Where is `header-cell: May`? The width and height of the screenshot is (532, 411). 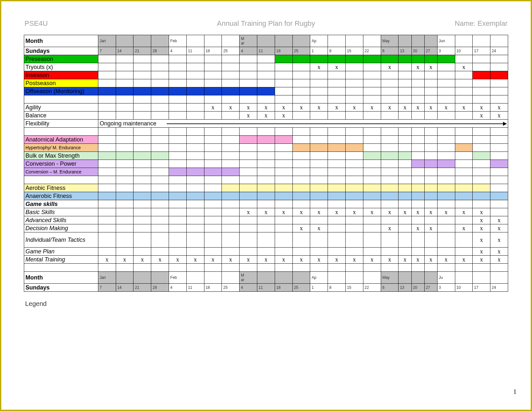
header-cell: May is located at coordinates (389, 41).